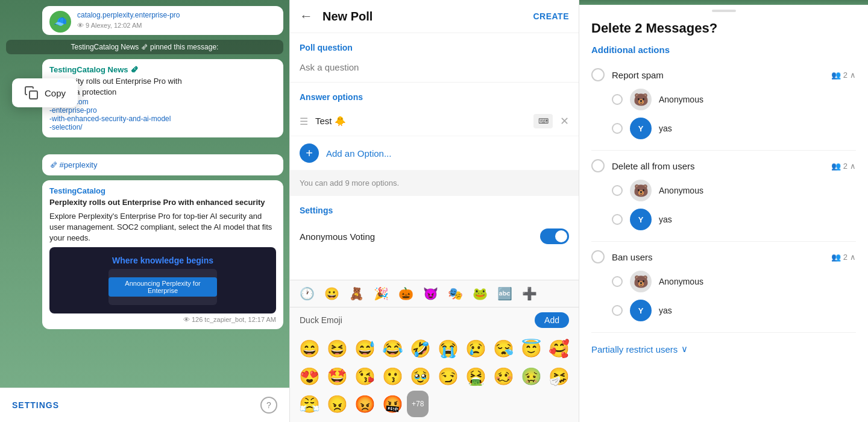 Image resolution: width=868 pixels, height=422 pixels. Describe the element at coordinates (853, 75) in the screenshot. I see `chevron-spam: ∧` at that location.